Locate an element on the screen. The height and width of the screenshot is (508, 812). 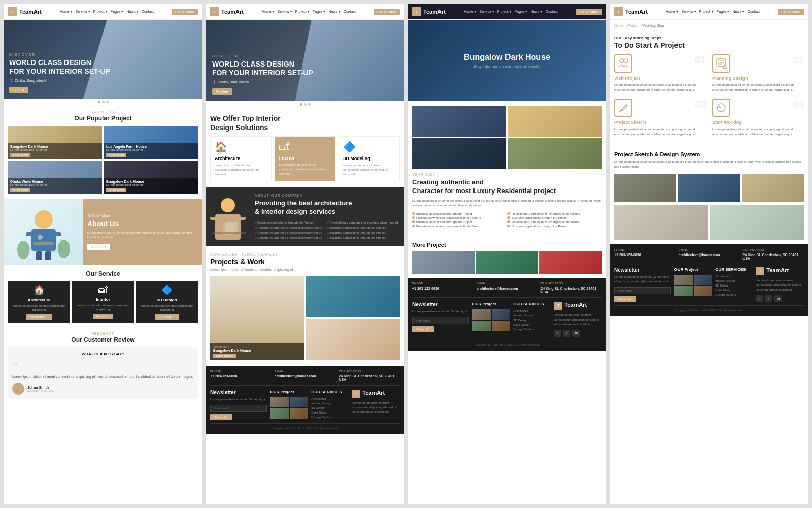
project-card-3-btn: Show More is located at coordinates (20, 190).